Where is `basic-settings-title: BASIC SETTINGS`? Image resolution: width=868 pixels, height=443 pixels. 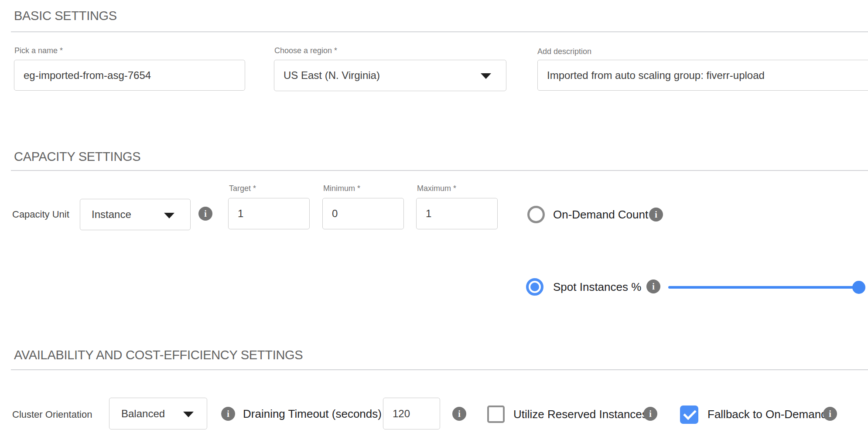 basic-settings-title: BASIC SETTINGS is located at coordinates (65, 16).